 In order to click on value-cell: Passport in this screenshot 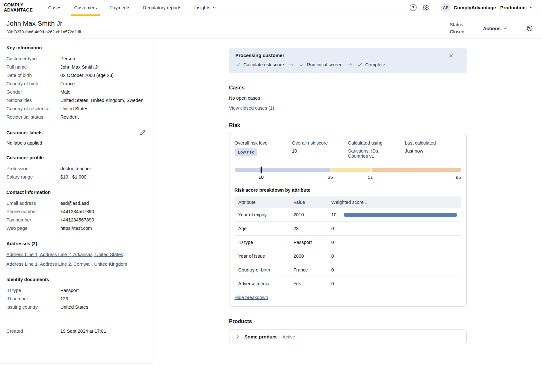, I will do `click(313, 242)`.